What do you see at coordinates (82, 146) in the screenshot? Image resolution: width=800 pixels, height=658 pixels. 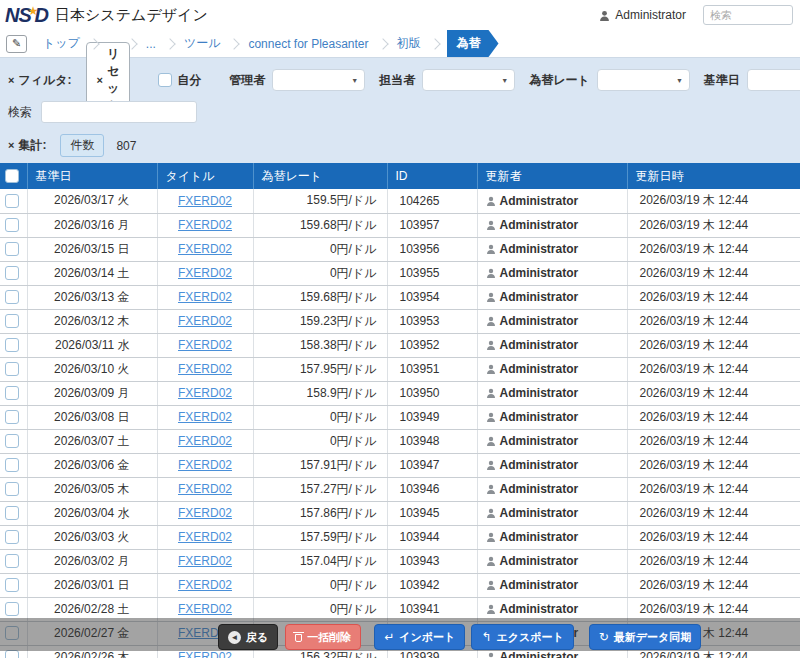 I see `count-chip-button: 件数` at bounding box center [82, 146].